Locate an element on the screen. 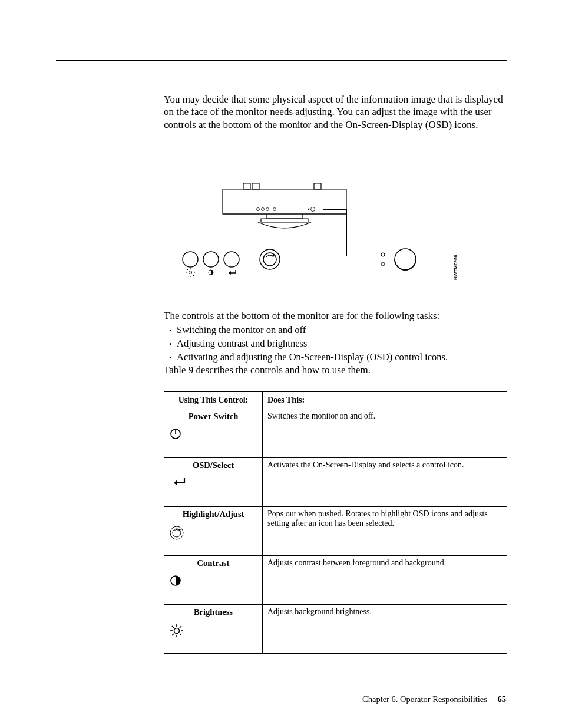  control-label: Highlight/Adjust is located at coordinates (213, 514).